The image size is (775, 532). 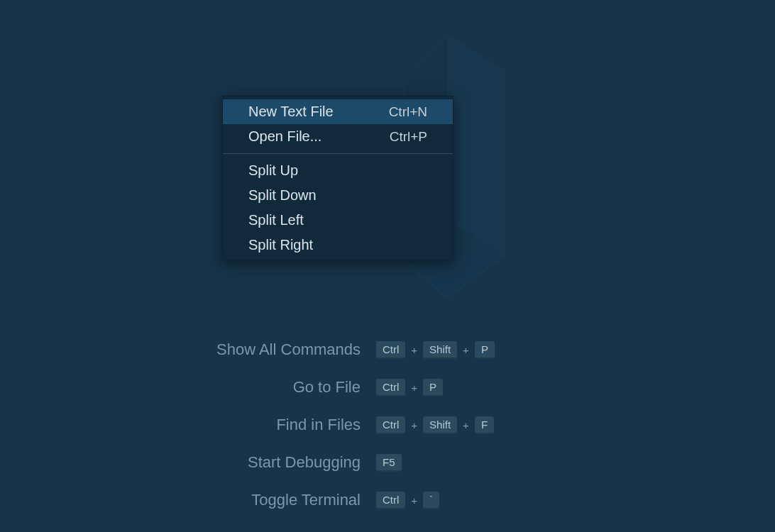 What do you see at coordinates (188, 350) in the screenshot?
I see `shortcut-label: Show All Commands` at bounding box center [188, 350].